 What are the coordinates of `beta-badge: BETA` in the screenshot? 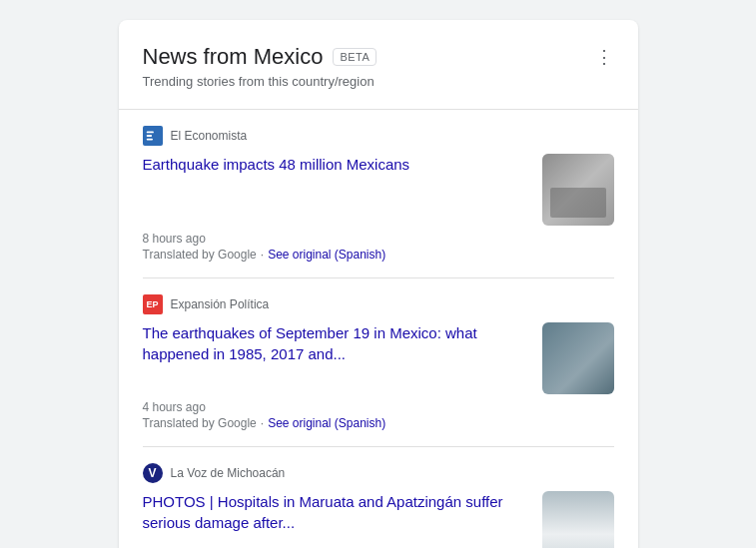 It's located at (355, 57).